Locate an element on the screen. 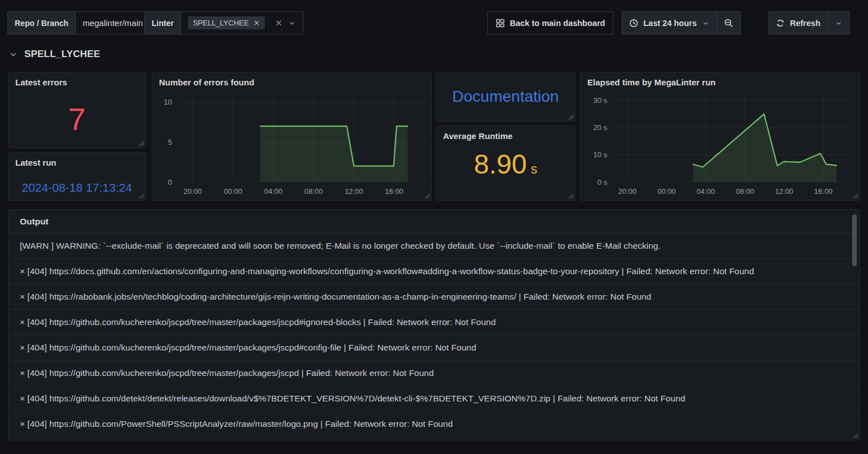 Image resolution: width=868 pixels, height=454 pixels. repo-branch-label: Repo / Branch is located at coordinates (42, 23).